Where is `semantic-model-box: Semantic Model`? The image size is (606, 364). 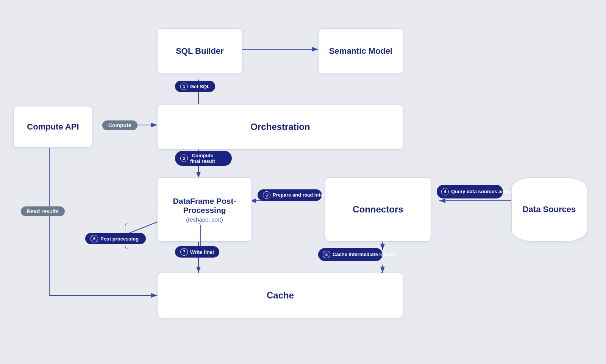
semantic-model-box: Semantic Model is located at coordinates (361, 51).